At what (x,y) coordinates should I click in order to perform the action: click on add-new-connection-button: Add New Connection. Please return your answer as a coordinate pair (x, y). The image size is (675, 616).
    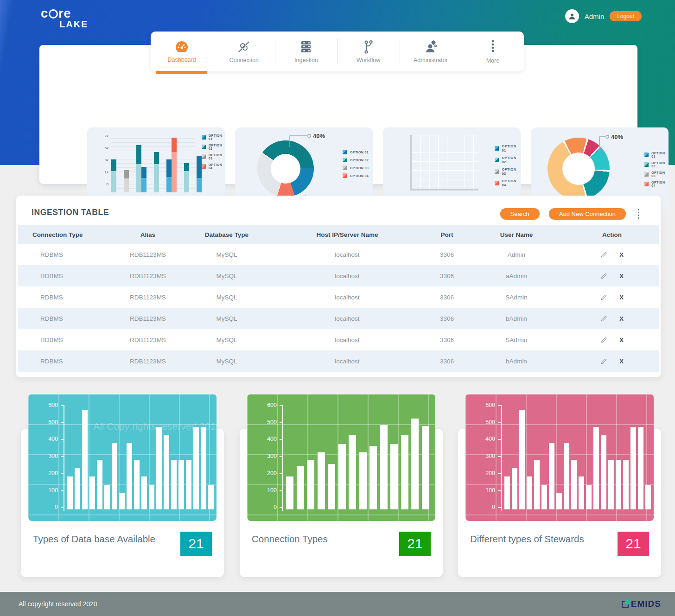
    Looking at the image, I should click on (587, 214).